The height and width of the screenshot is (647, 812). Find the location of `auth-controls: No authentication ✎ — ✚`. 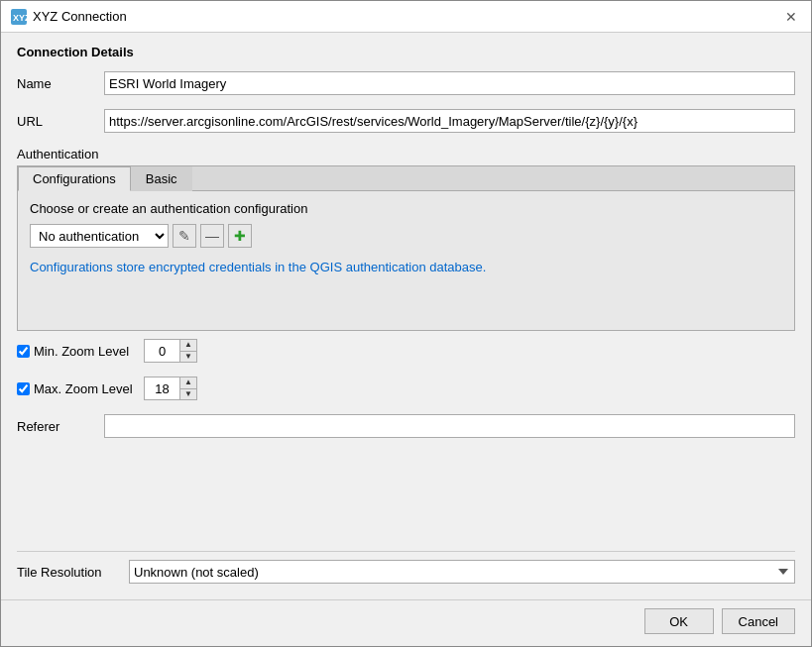

auth-controls: No authentication ✎ — ✚ is located at coordinates (406, 236).